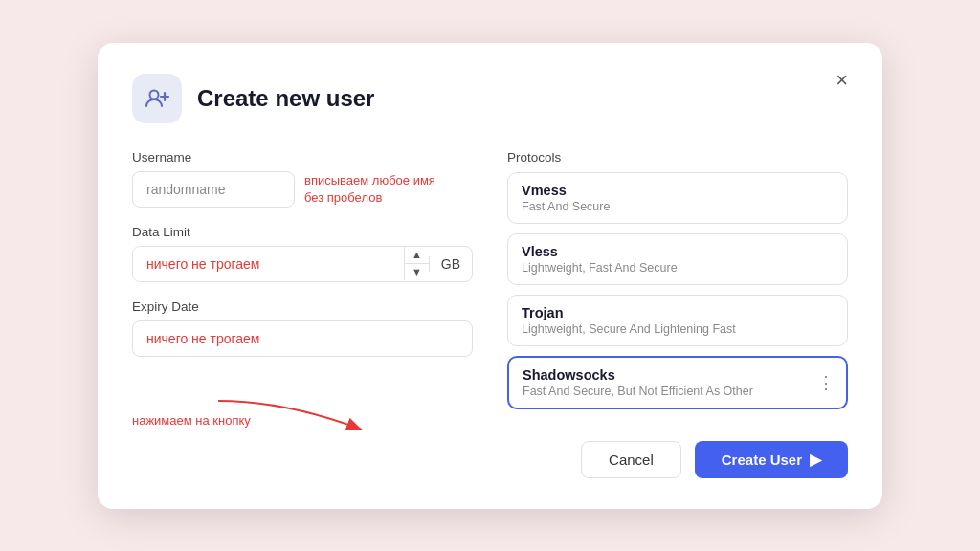 Image resolution: width=980 pixels, height=551 pixels. Describe the element at coordinates (826, 383) in the screenshot. I see `protocol-options-icon: ⋮` at that location.